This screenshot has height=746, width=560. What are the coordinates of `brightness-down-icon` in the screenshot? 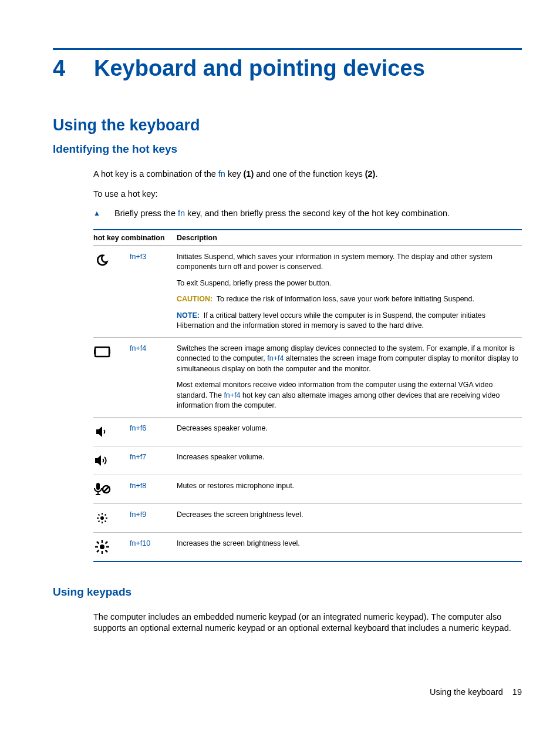 It's located at (102, 518).